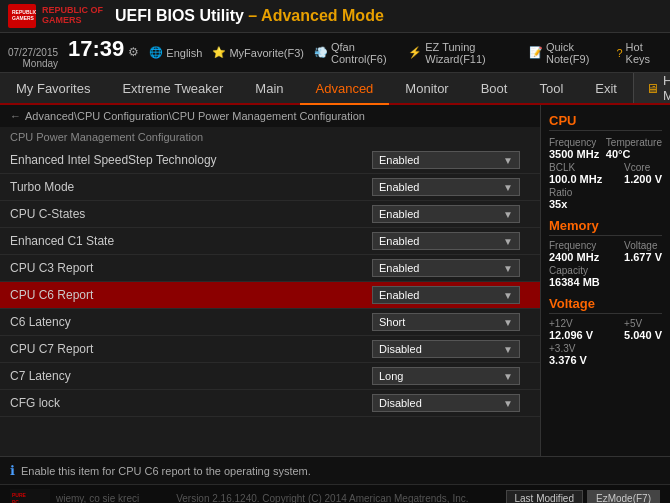 The image size is (670, 503). Describe the element at coordinates (644, 53) in the screenshot. I see `hot-keys-label: Hot Keys` at that location.